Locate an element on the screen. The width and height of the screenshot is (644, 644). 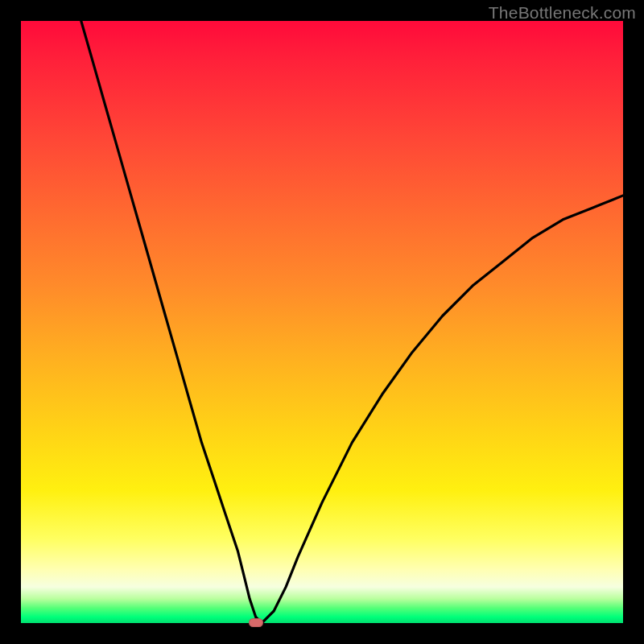
optimal-point-marker is located at coordinates (256, 623).